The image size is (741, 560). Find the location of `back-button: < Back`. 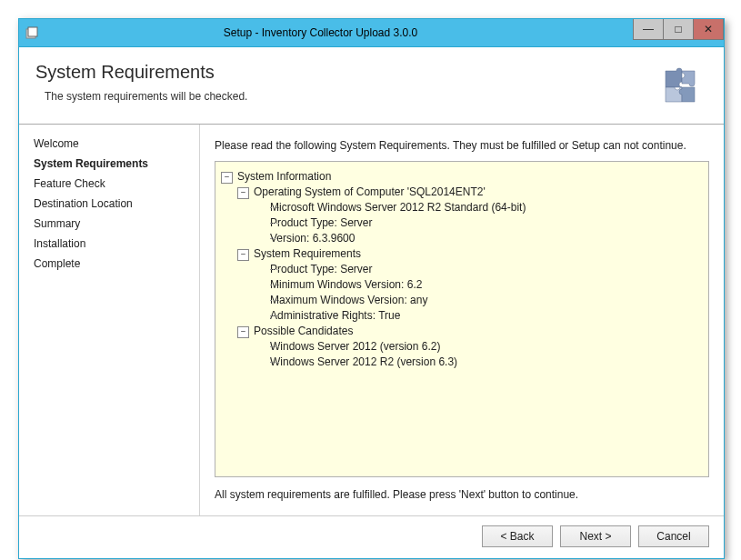

back-button: < Back is located at coordinates (517, 536).